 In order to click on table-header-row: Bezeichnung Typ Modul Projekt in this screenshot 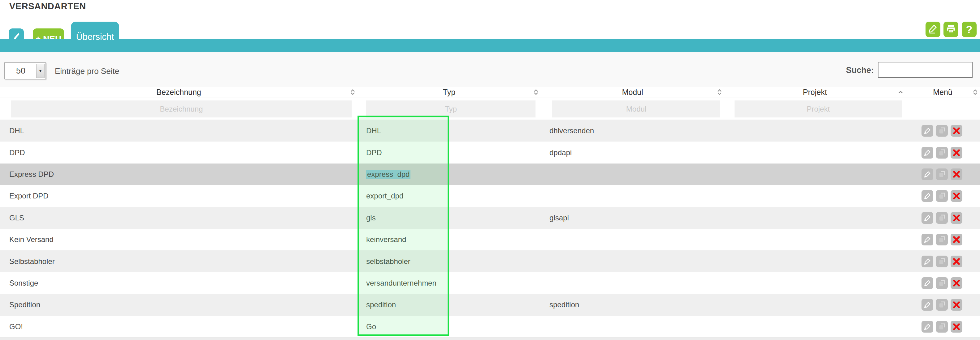, I will do `click(490, 92)`.